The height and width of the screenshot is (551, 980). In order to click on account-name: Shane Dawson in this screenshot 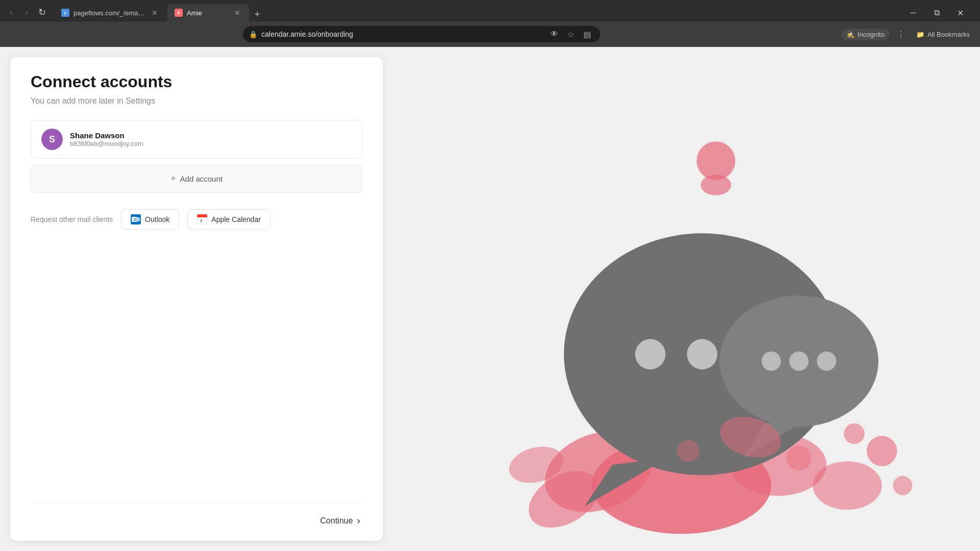, I will do `click(107, 136)`.